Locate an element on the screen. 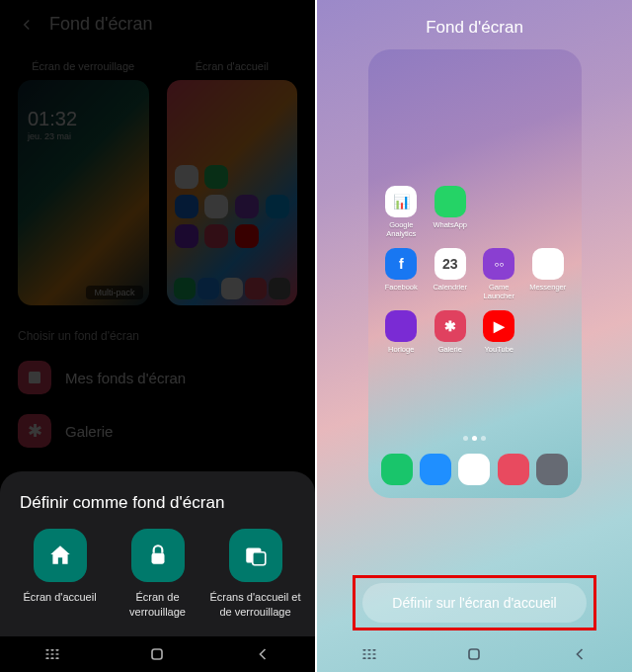 This screenshot has height=672, width=632. apply-home-button: Définir sur l'écran d'accueil is located at coordinates (474, 603).